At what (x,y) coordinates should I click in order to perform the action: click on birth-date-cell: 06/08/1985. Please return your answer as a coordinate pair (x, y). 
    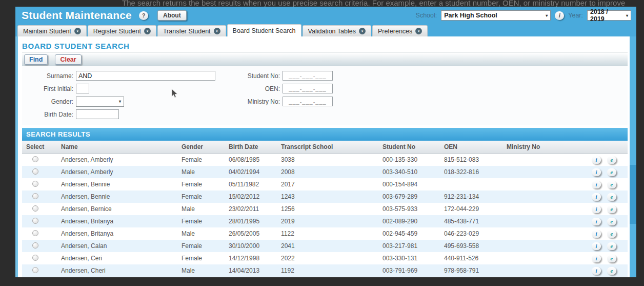
    Looking at the image, I should click on (251, 160).